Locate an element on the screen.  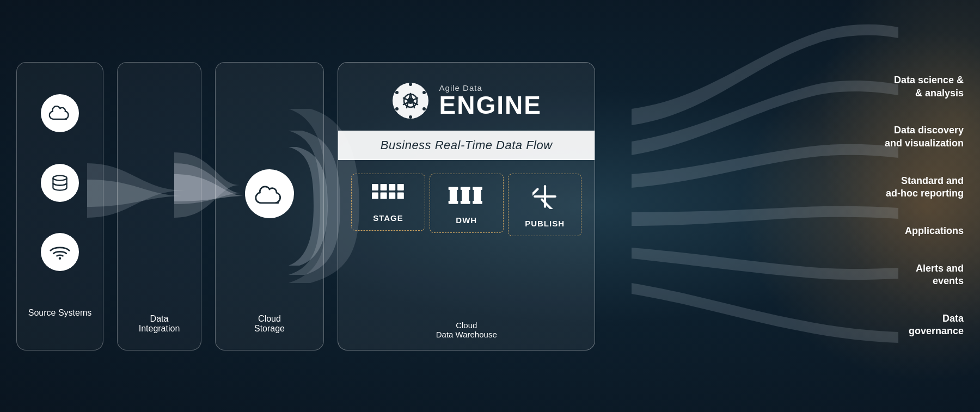
wifi-icon-circle is located at coordinates (60, 252).